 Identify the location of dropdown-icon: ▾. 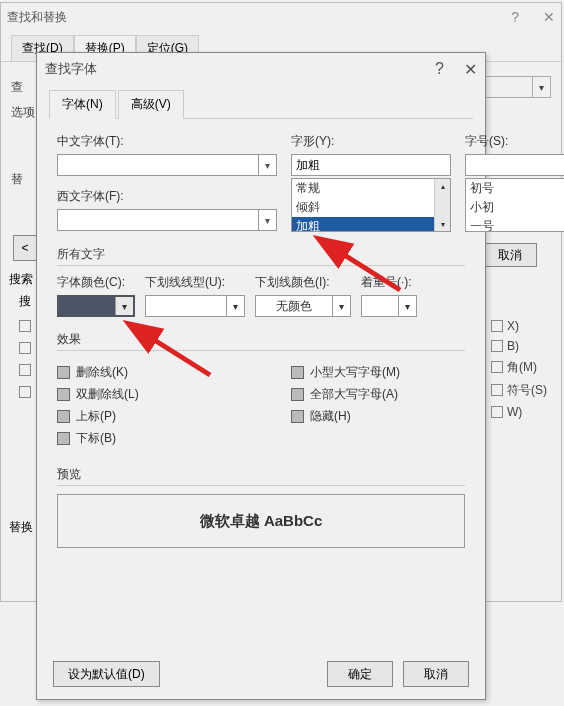
(541, 87).